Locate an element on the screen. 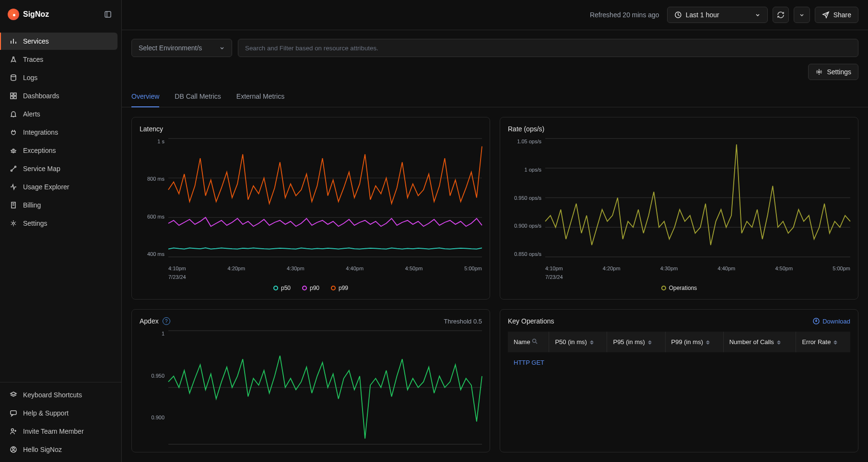  legend-item-operations: Operations is located at coordinates (679, 288).